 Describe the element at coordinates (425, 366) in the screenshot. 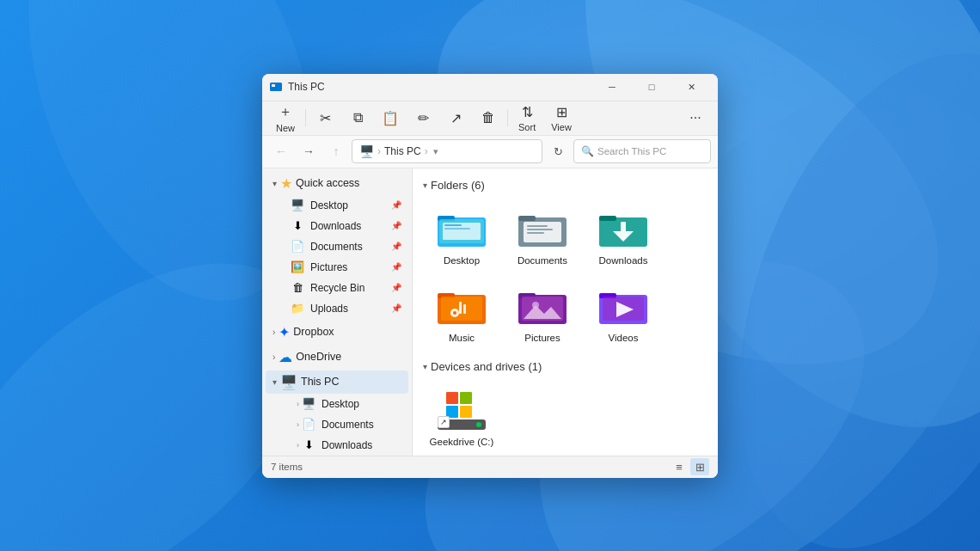

I see `drives-chevron: ▾` at that location.